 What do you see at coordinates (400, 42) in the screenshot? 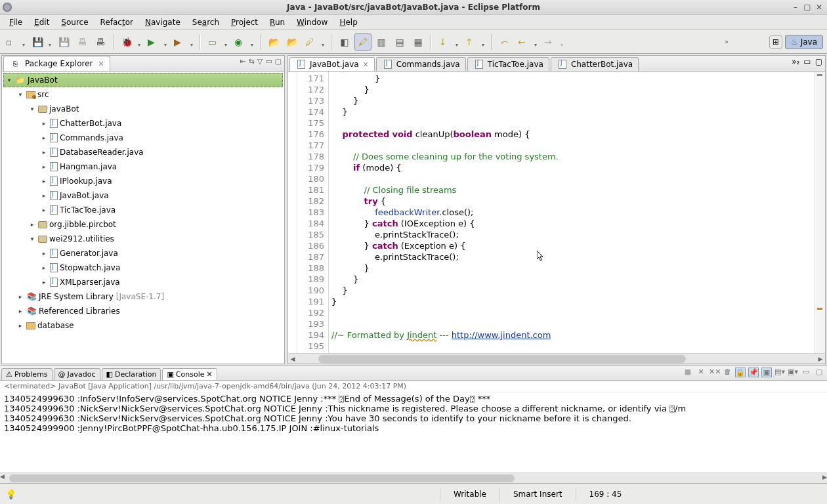
I see `show-whitespace-button: ▤` at bounding box center [400, 42].